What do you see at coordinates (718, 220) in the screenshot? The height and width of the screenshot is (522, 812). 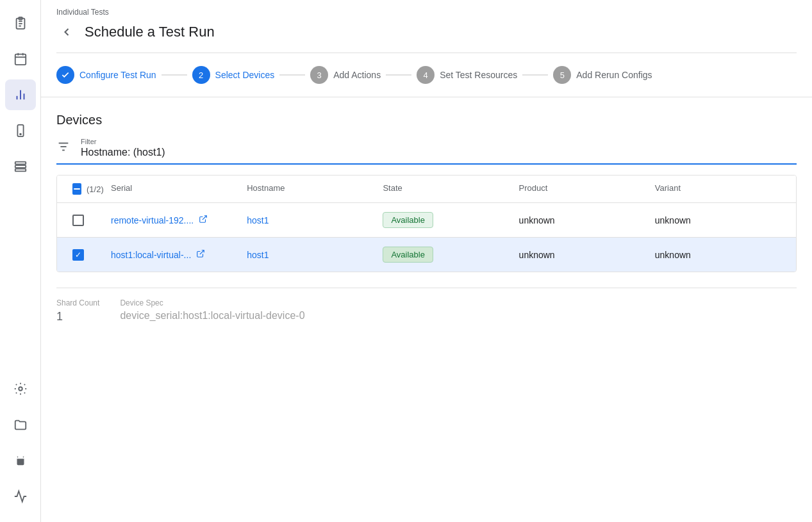 I see `row1-variant: unknown` at bounding box center [718, 220].